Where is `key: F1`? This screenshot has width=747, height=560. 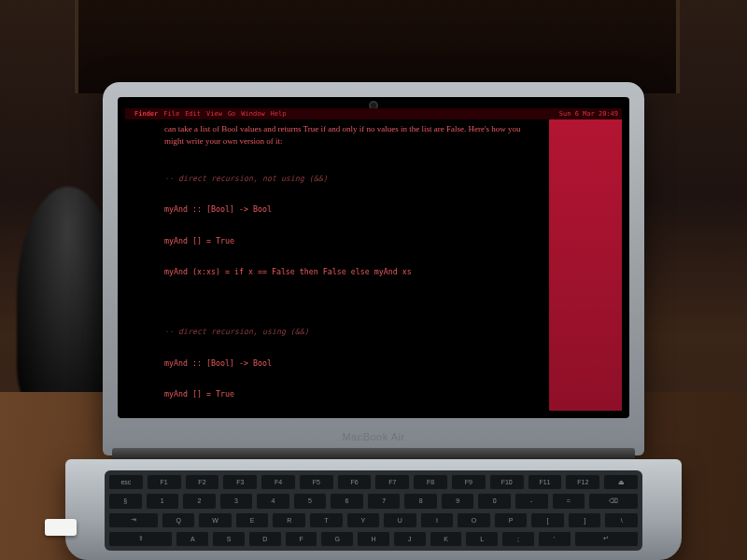
key: F1 is located at coordinates (164, 482).